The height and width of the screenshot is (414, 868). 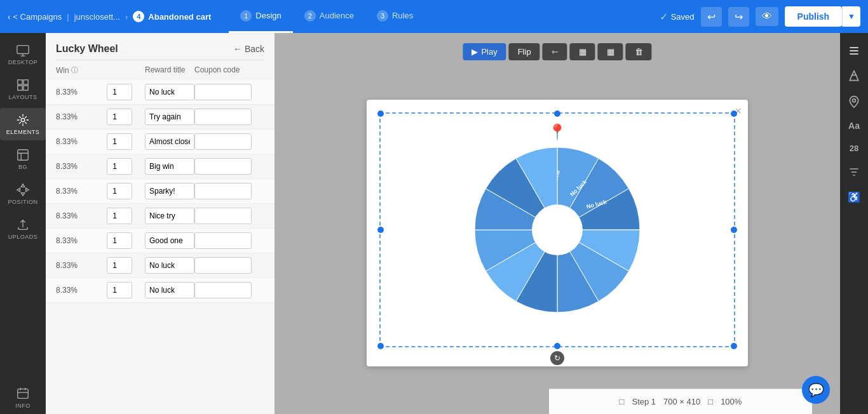 I want to click on undo-button: ↩, so click(x=712, y=17).